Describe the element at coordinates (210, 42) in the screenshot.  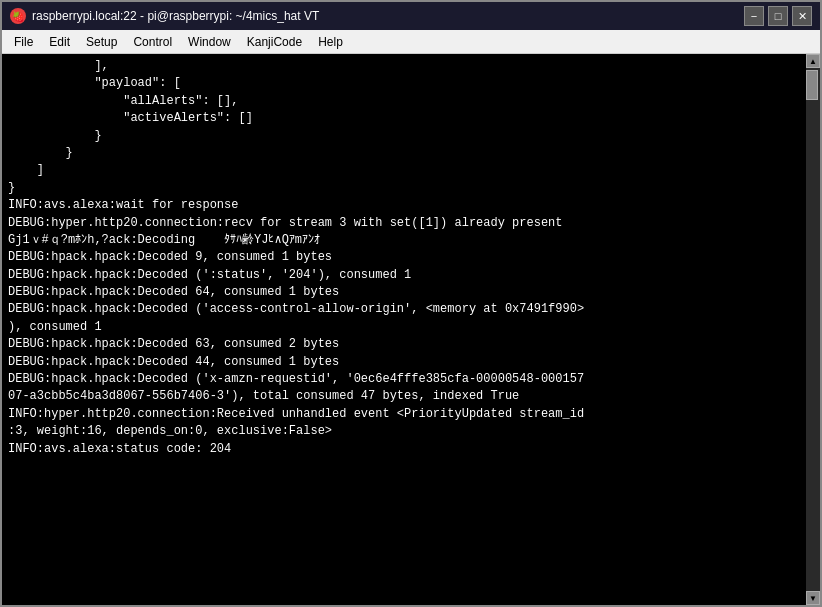
I see `menu-window: Window` at that location.